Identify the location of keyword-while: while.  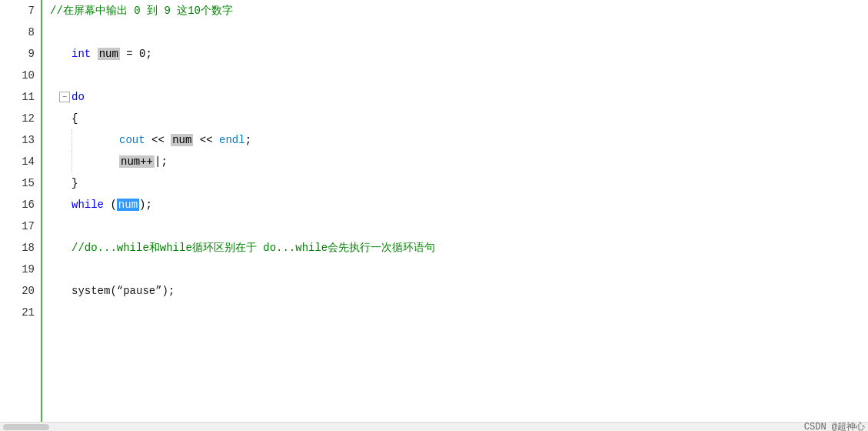
(88, 205).